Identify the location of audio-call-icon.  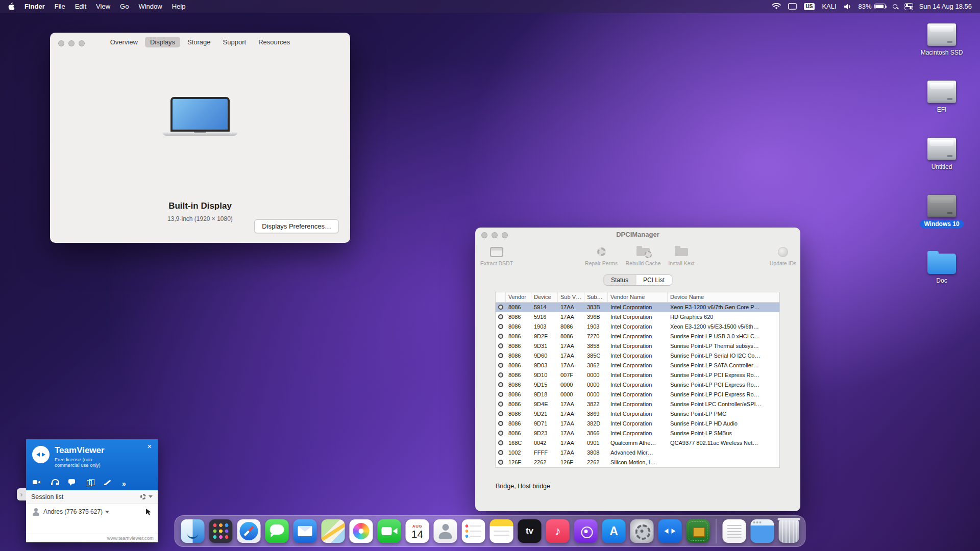
(55, 483).